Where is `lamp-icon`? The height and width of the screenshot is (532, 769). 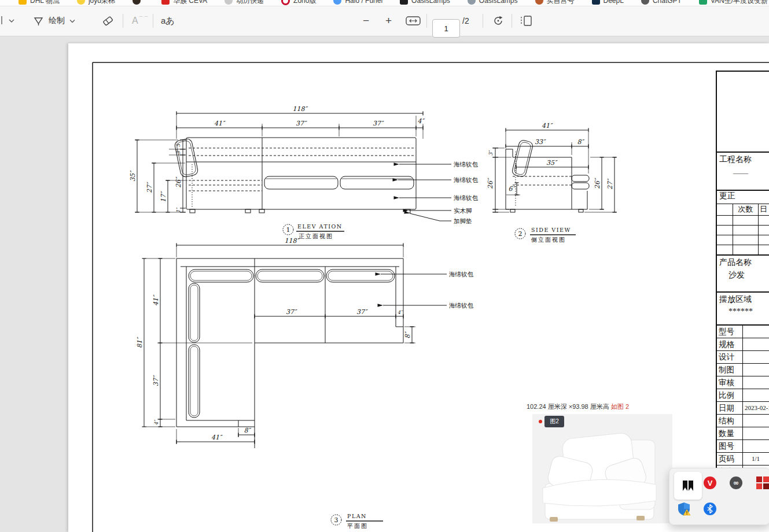
lamp-icon is located at coordinates (539, 2).